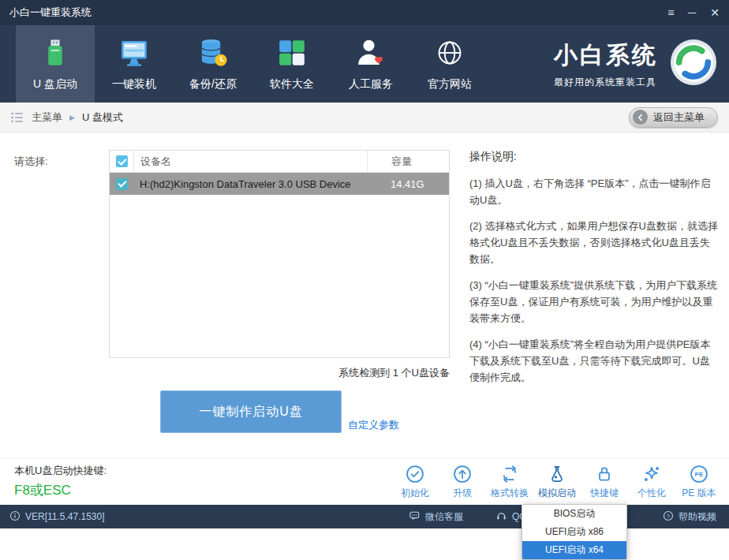 The height and width of the screenshot is (560, 729). Describe the element at coordinates (462, 474) in the screenshot. I see `upgrade-arrow-icon` at that location.